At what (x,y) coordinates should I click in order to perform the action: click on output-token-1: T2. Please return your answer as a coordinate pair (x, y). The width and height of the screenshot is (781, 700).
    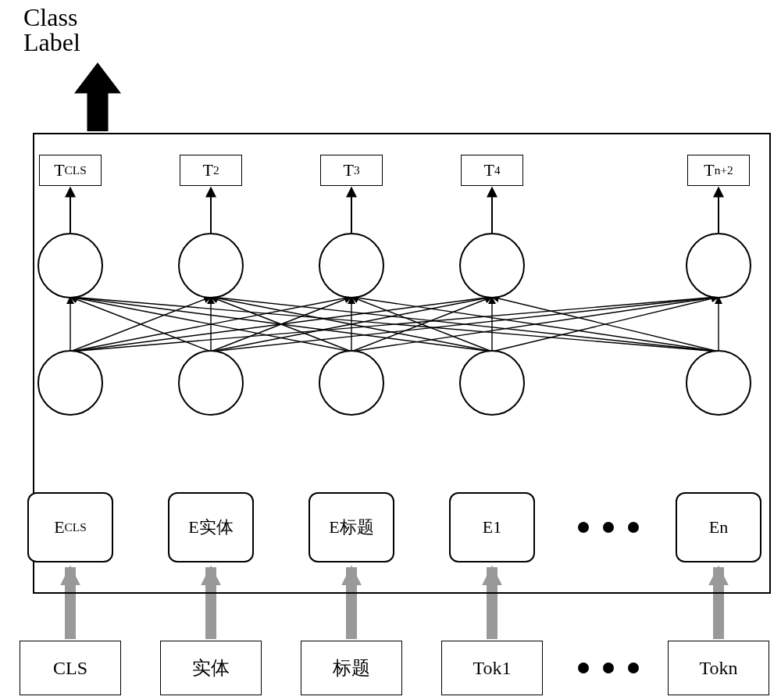
    Looking at the image, I should click on (211, 170).